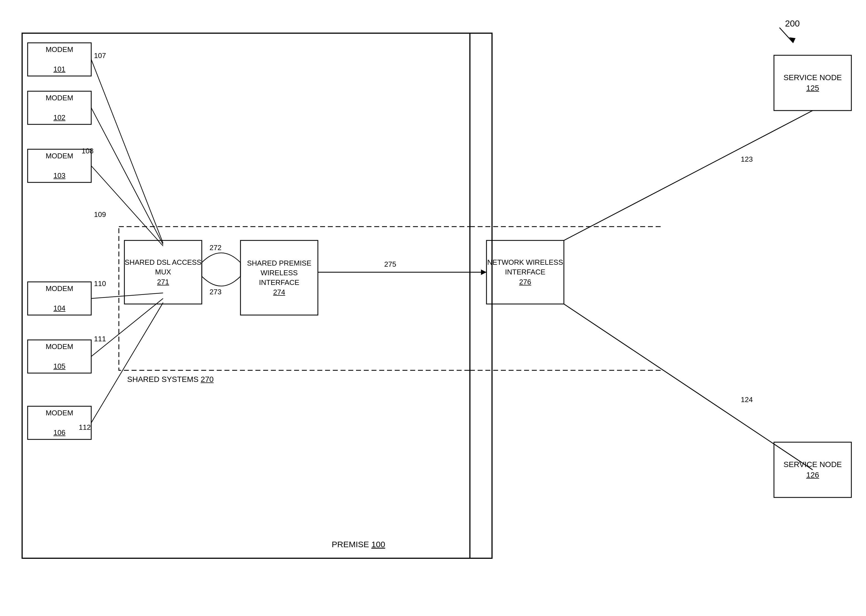  Describe the element at coordinates (525, 272) in the screenshot. I see `network-wireless-label: NETWORK WIRELESS INTERFACE 276` at that location.